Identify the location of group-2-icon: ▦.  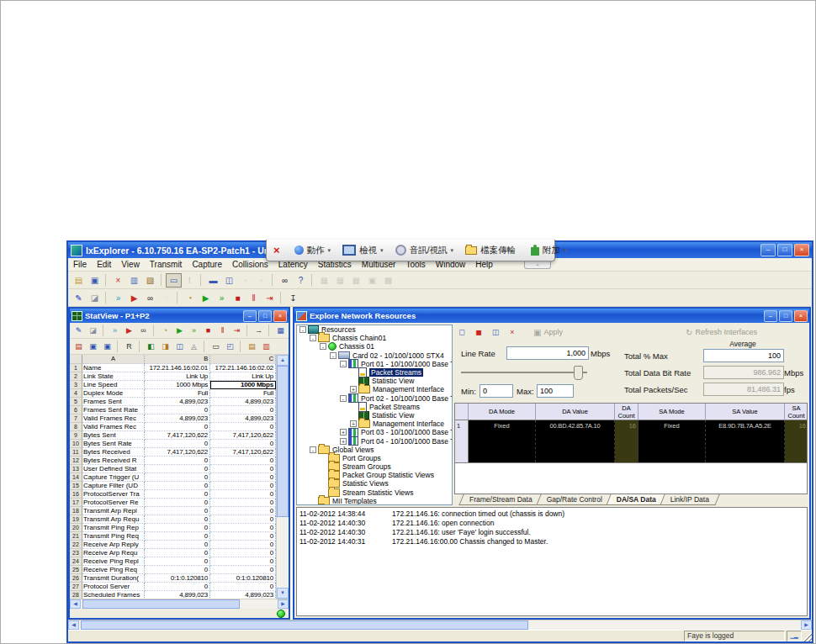
(340, 281).